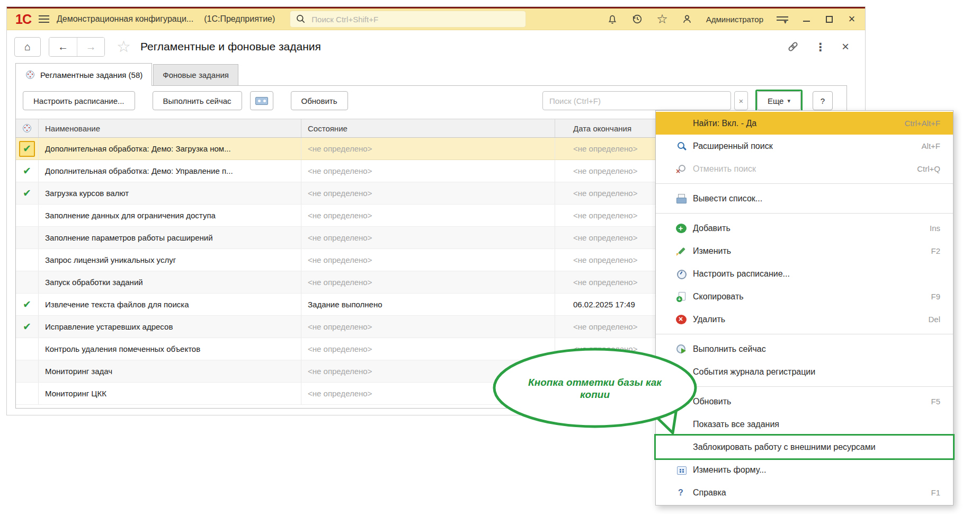 This screenshot has height=514, width=980. Describe the element at coordinates (196, 75) in the screenshot. I see `tab-background-jobs: Фоновые задания` at that location.